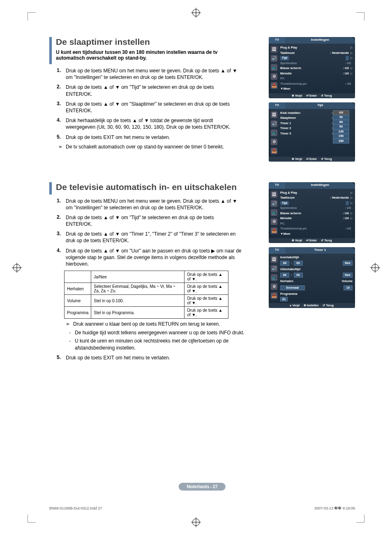 This screenshot has width=392, height=535. I want to click on note-text: De tv schakelt automatisch over op stand…, so click(145, 147).